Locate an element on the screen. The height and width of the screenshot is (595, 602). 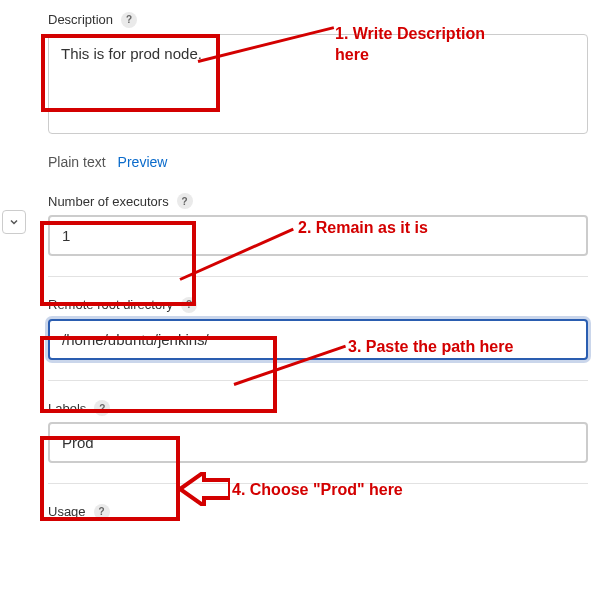
tab-plain-text: Plain text is located at coordinates (77, 162).